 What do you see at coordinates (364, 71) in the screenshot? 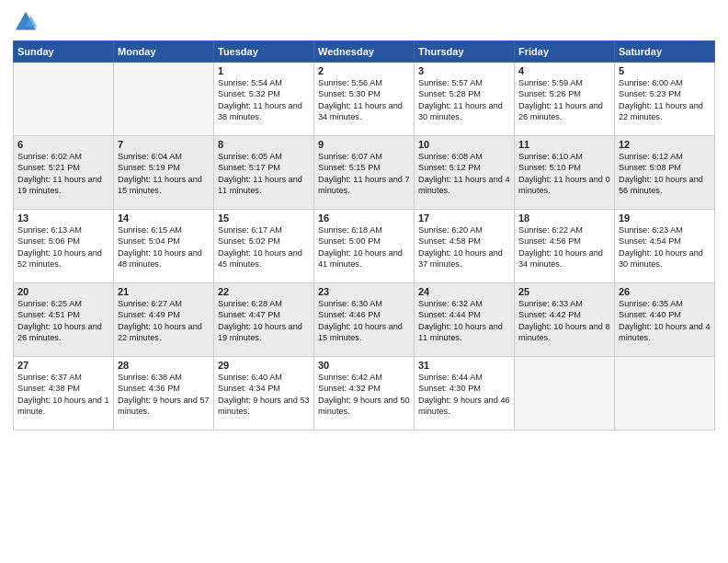
I see `day-number: 2` at bounding box center [364, 71].